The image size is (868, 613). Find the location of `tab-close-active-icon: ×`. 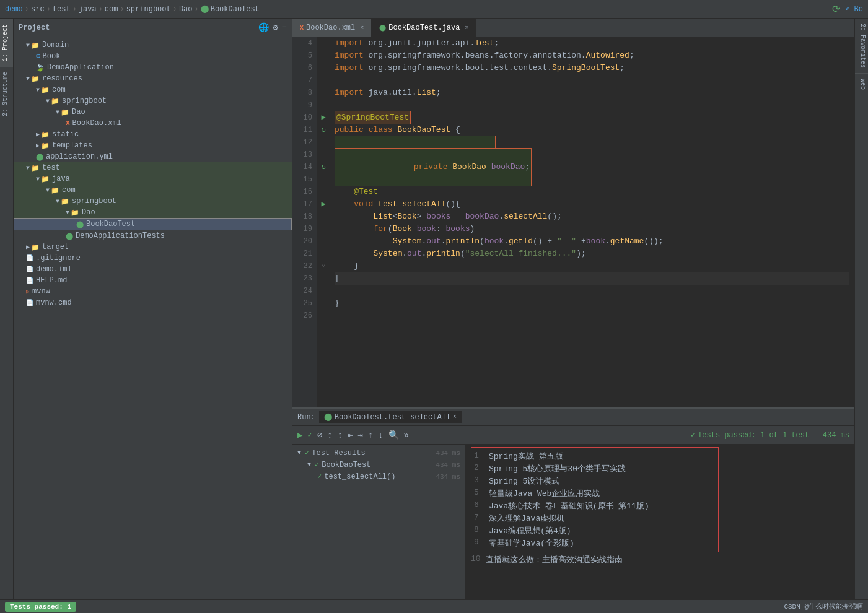

tab-close-active-icon: × is located at coordinates (467, 28).